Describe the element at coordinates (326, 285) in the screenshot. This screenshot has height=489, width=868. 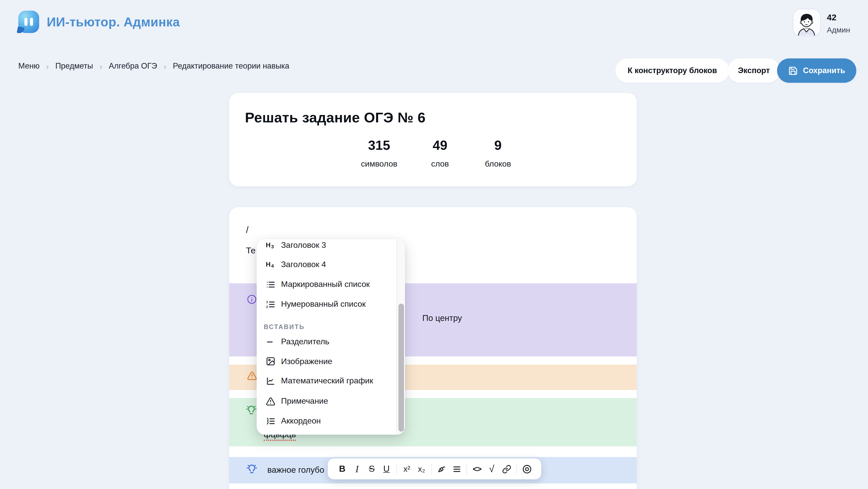
I see `menu-item-label: Маркированный список` at that location.